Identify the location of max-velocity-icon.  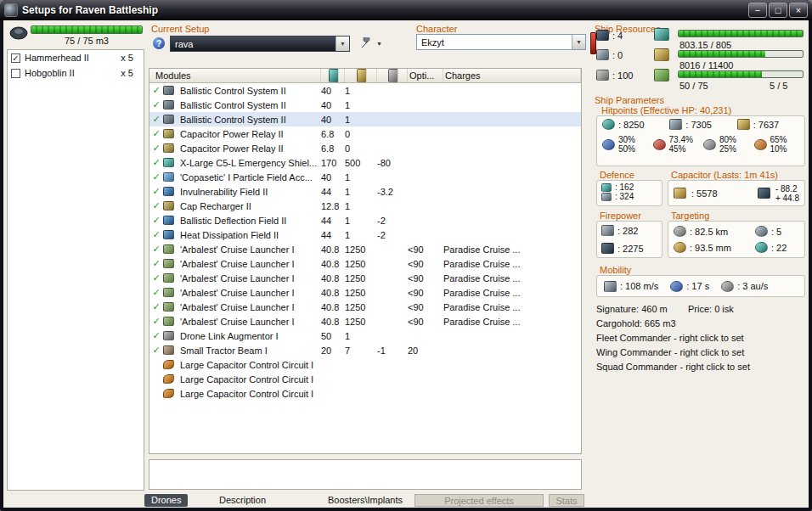
(610, 287).